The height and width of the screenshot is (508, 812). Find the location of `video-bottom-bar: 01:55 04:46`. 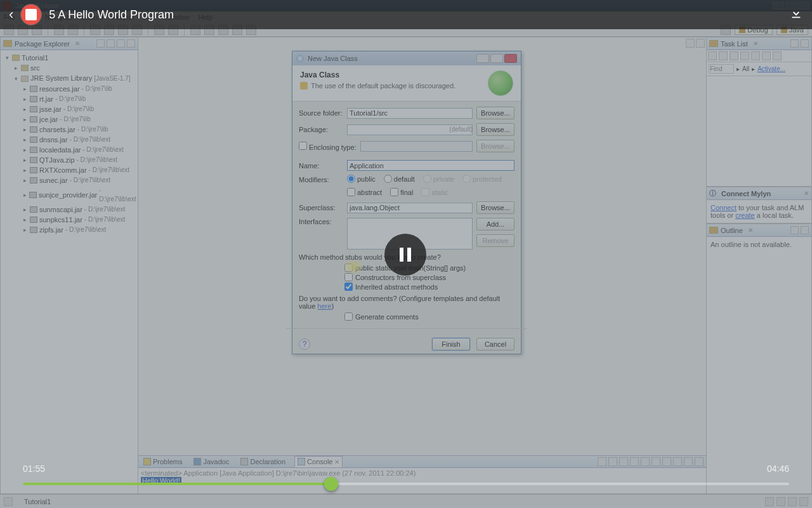

video-bottom-bar: 01:55 04:46 is located at coordinates (406, 478).